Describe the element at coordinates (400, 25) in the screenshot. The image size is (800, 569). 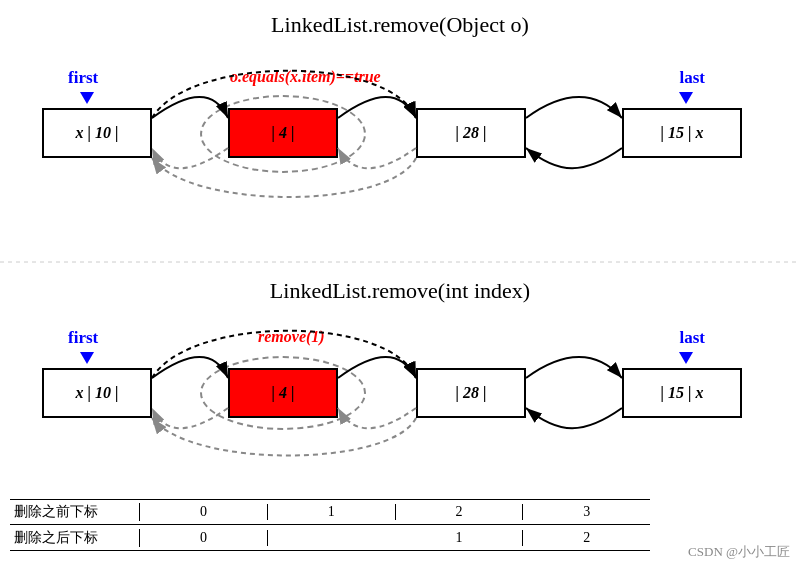
I see `diagram1-title: LinkedList.remove(Object o)` at that location.